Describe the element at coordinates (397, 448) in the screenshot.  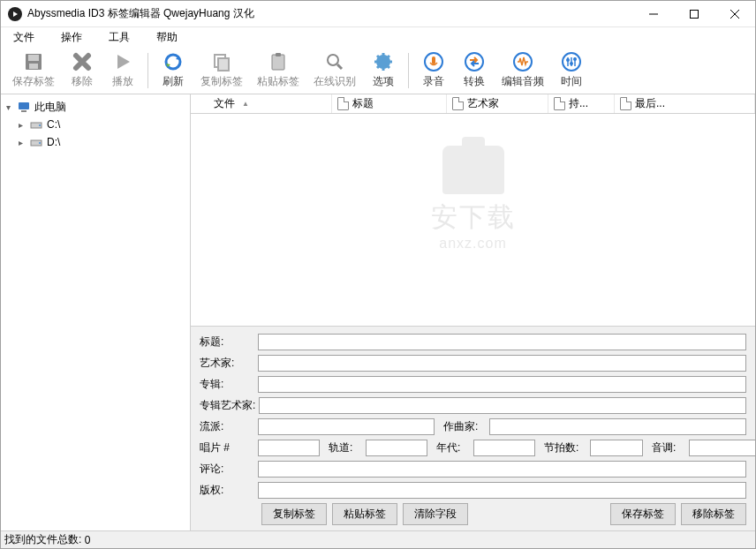
I see `track-field` at that location.